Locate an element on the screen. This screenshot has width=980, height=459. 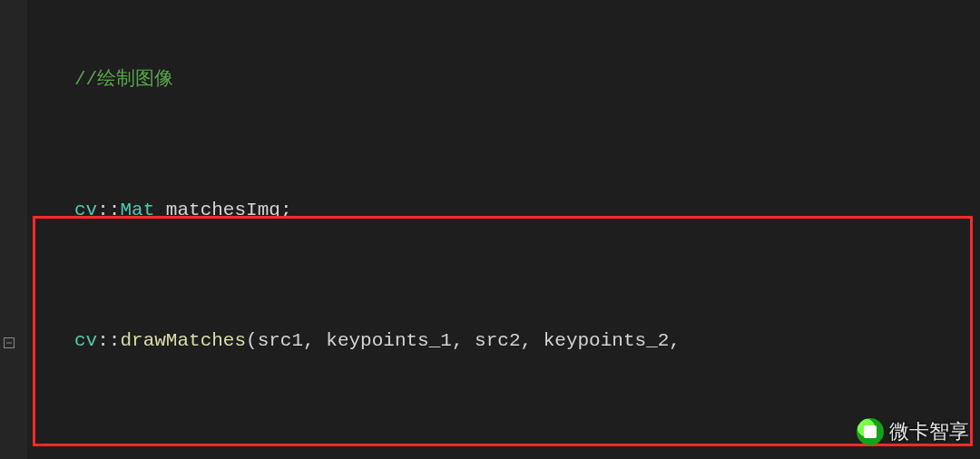
code-line: goodMatches, matchesImg, cv::Scalar::all… is located at coordinates (464, 457).